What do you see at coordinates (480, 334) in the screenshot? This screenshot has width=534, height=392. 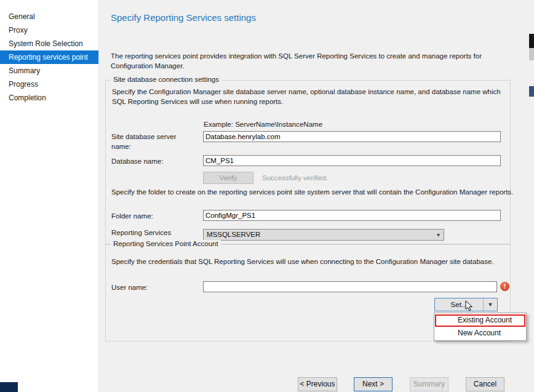 I see `menu-item-new-account: New Account` at bounding box center [480, 334].